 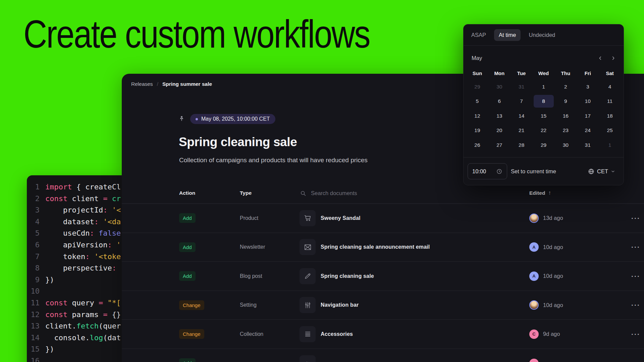 I want to click on calendar-day: 23, so click(x=566, y=131).